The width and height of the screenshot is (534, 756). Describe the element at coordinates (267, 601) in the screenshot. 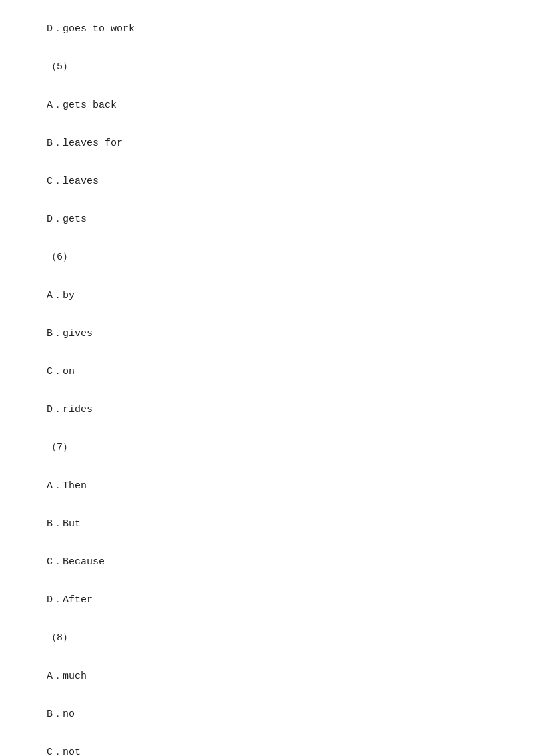

I see `text-line: D．After` at that location.